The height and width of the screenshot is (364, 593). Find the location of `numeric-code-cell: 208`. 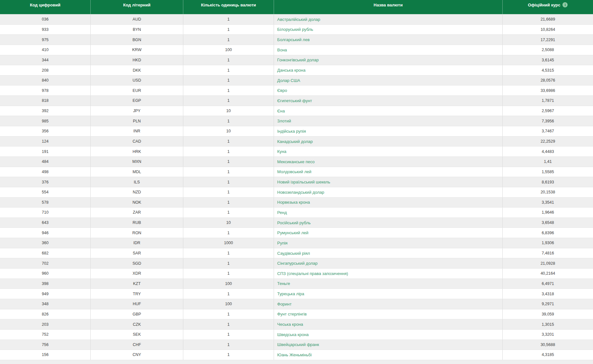

numeric-code-cell: 208 is located at coordinates (45, 70).